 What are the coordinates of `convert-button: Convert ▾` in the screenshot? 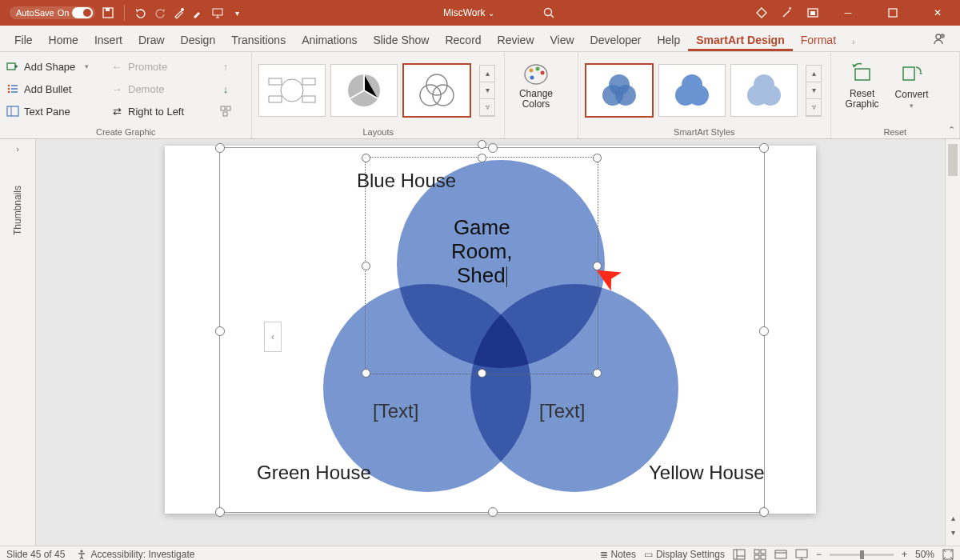 It's located at (912, 82).